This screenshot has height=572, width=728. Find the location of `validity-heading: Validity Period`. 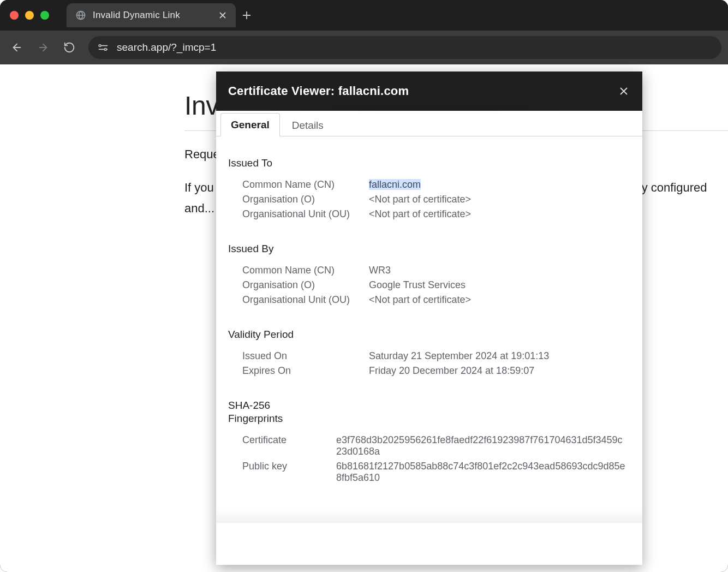

validity-heading: Validity Period is located at coordinates (428, 335).